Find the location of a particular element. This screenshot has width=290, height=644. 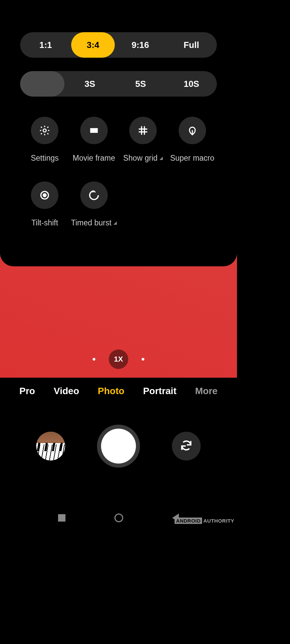

timed-burst-icon is located at coordinates (94, 195).